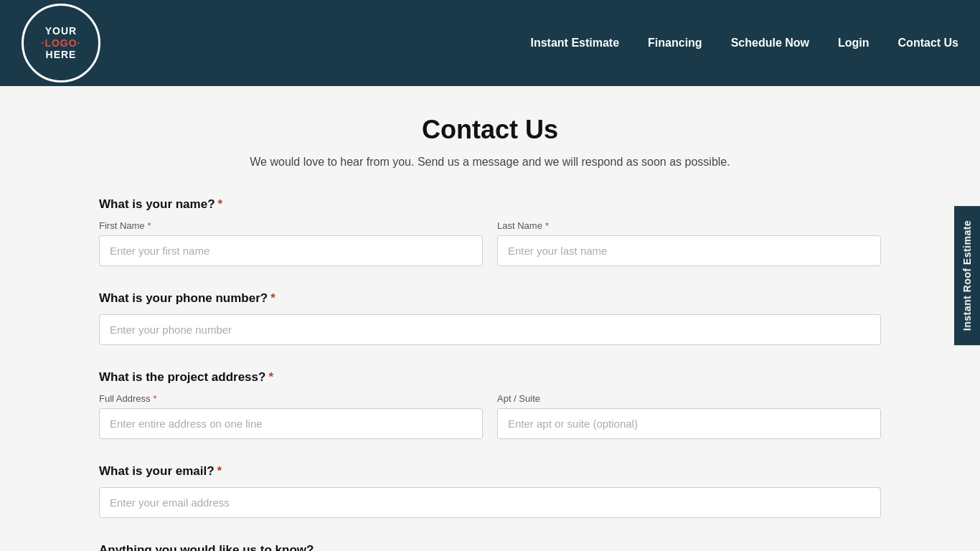  What do you see at coordinates (689, 399) in the screenshot?
I see `apt-suite-label: Apt / Suite` at bounding box center [689, 399].